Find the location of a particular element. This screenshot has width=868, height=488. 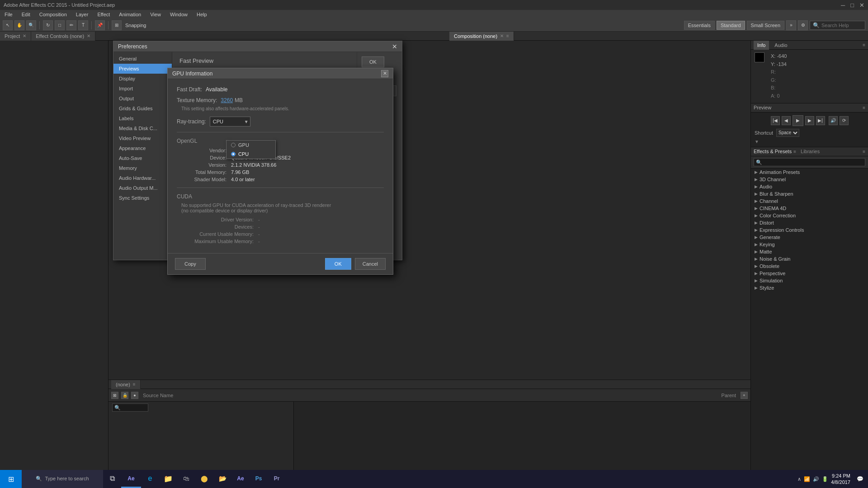

menu-file: File is located at coordinates (9, 14).